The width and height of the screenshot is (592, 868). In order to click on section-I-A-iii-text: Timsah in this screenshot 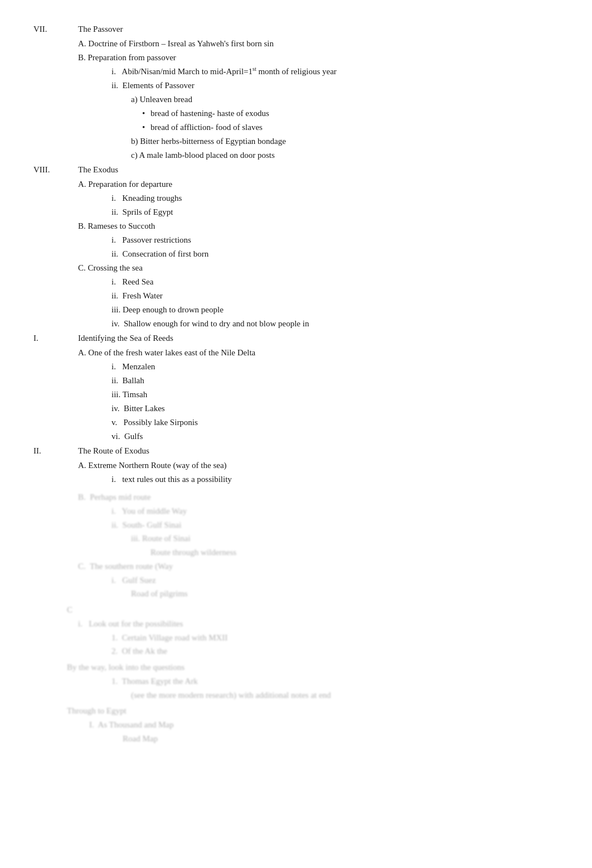, I will do `click(135, 394)`.